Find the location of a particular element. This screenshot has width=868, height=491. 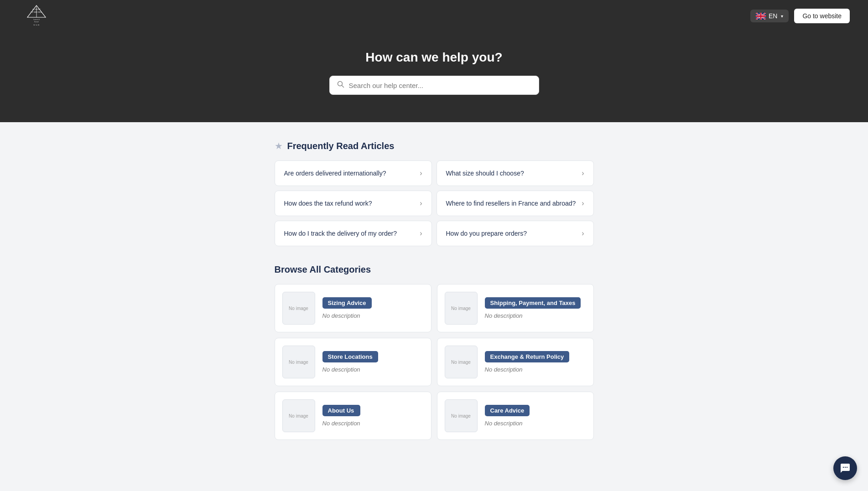

article-card-prepare-orders: How do you prepare orders? › is located at coordinates (515, 233).